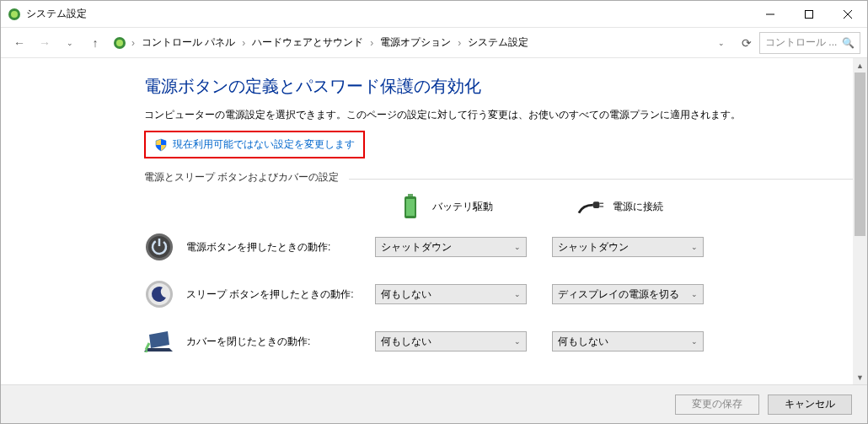  Describe the element at coordinates (601, 179) in the screenshot. I see `divider` at that location.